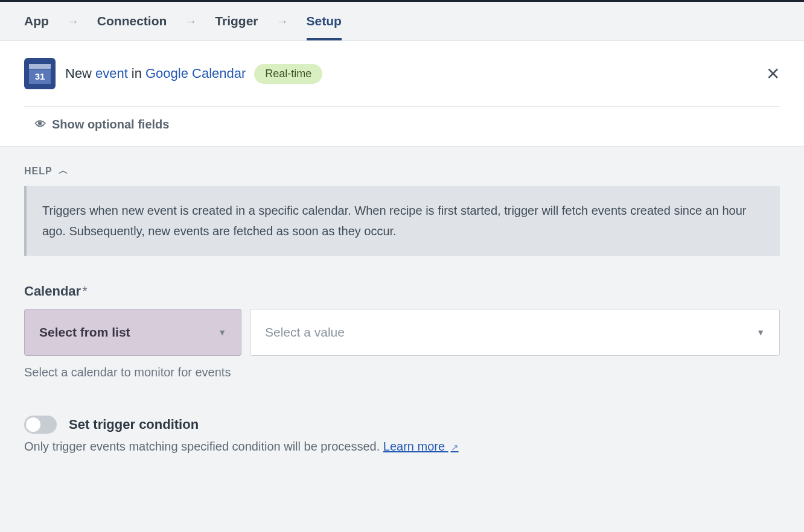 This screenshot has width=804, height=532. Describe the element at coordinates (289, 74) in the screenshot. I see `realtime-badge: Real-time` at that location.